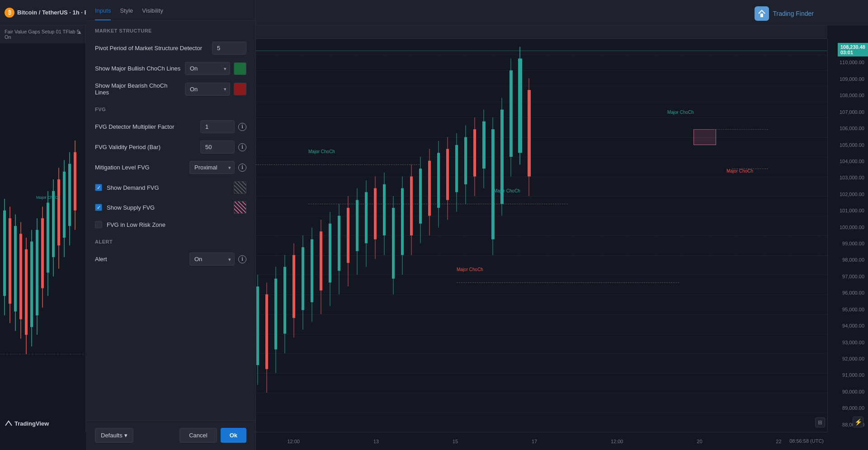  What do you see at coordinates (126, 436) in the screenshot?
I see `chevron-down-icon: ▾` at bounding box center [126, 436].